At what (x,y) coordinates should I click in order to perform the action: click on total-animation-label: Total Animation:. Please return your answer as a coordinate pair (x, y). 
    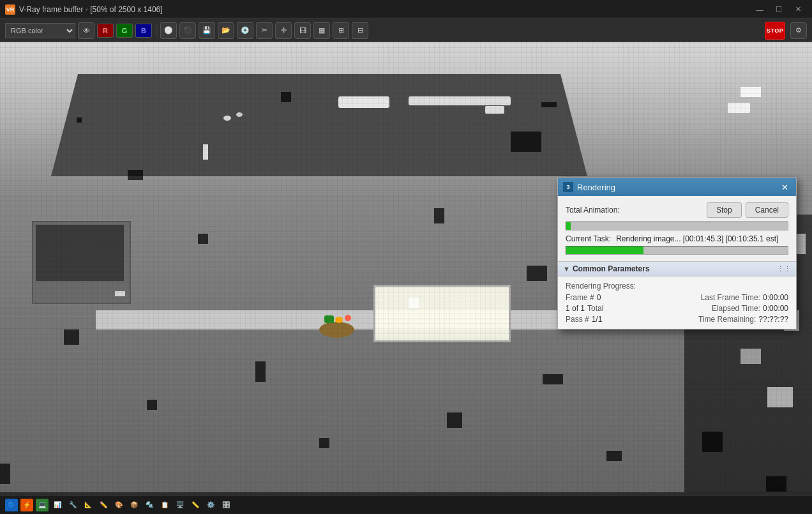
    Looking at the image, I should click on (592, 210).